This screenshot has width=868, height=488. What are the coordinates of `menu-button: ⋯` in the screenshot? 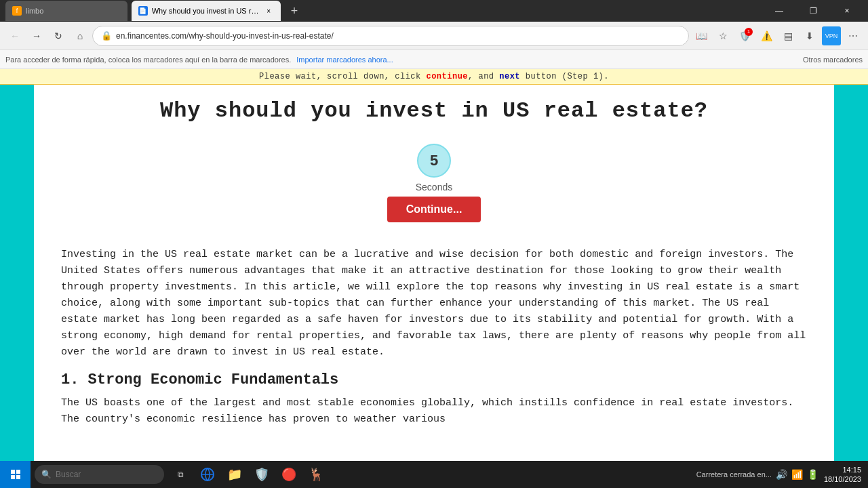 It's located at (853, 36).